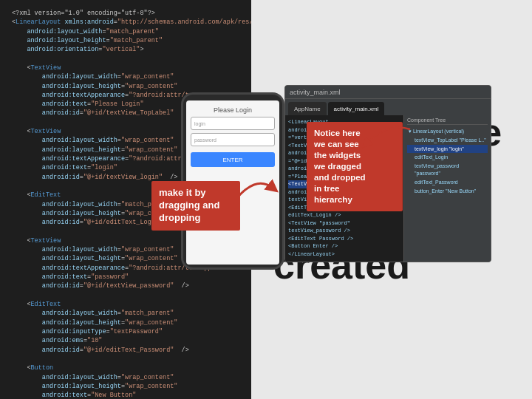  What do you see at coordinates (355, 167) in the screenshot?
I see `callout-notice: Notice herewe can seethe widgetswe dragg…` at bounding box center [355, 167].